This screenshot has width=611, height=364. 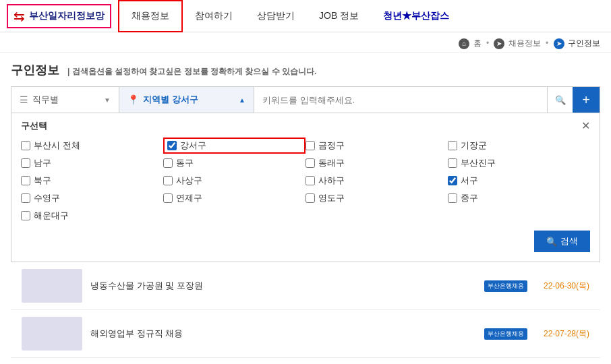 I want to click on label-buk: 북구, so click(x=42, y=181).